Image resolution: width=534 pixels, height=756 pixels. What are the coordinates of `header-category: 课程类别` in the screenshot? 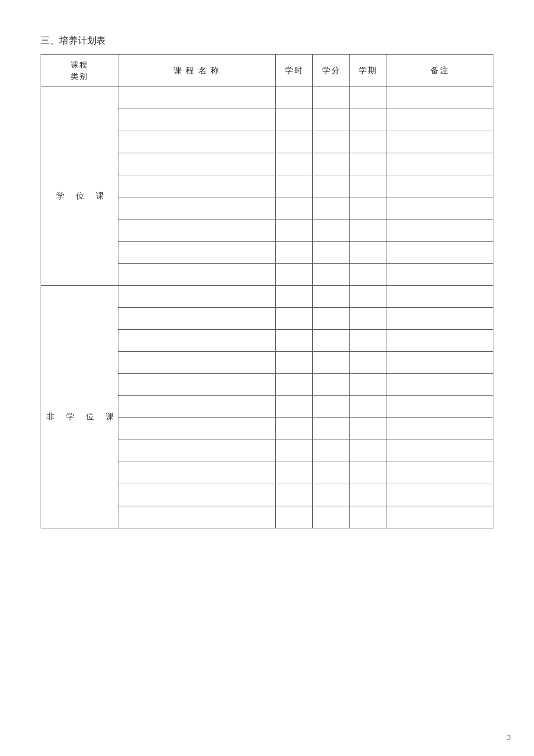 It's located at (80, 71).